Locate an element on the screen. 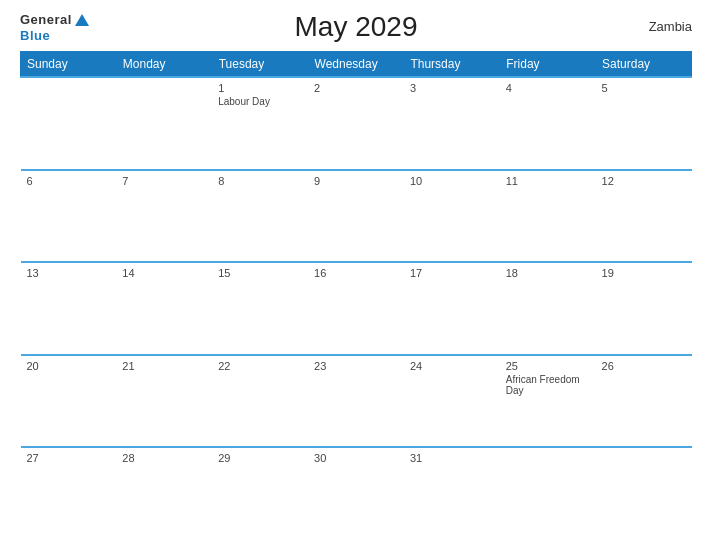 Image resolution: width=712 pixels, height=550 pixels. day-number: 14 is located at coordinates (164, 273).